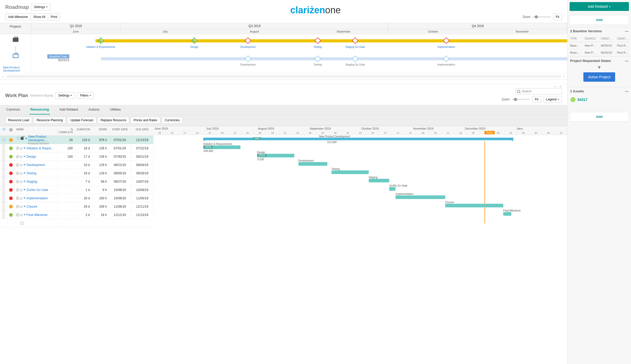 Image resolution: width=631 pixels, height=364 pixels. Describe the element at coordinates (77, 215) in the screenshot. I see `task-row: +◇Final Milestone2 d16 h12/12/1912/13/19` at that location.